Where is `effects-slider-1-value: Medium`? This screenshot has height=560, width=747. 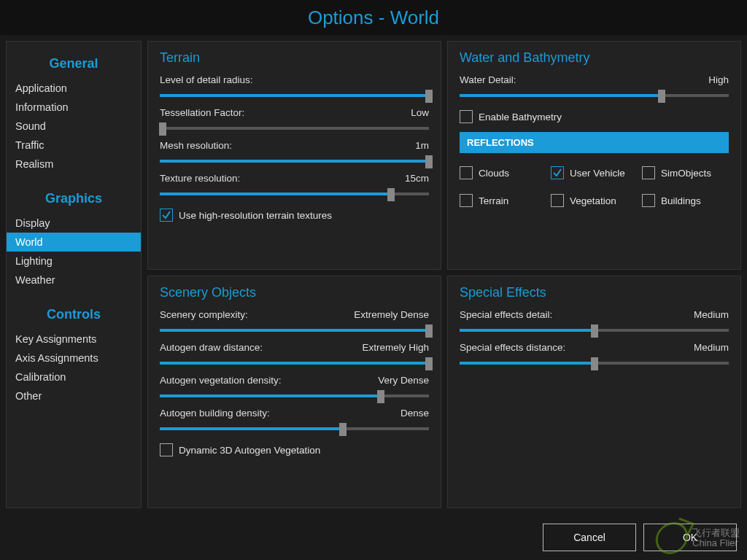 effects-slider-1-value: Medium is located at coordinates (711, 347).